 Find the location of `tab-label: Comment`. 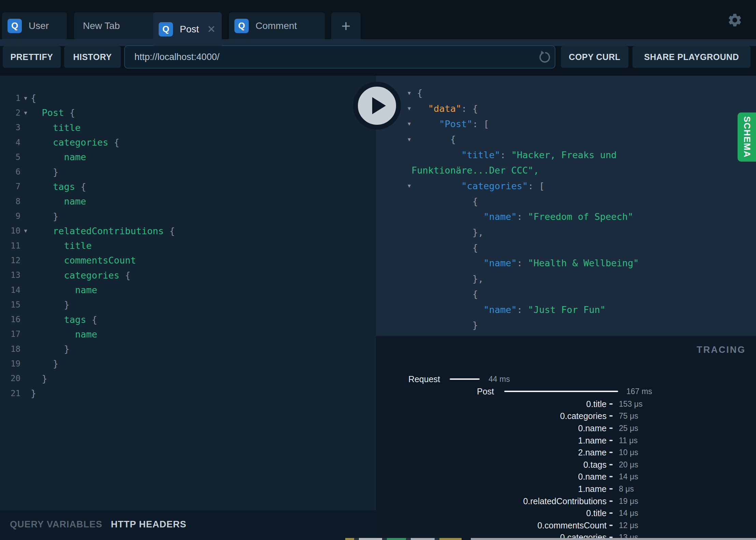

tab-label: Comment is located at coordinates (276, 26).